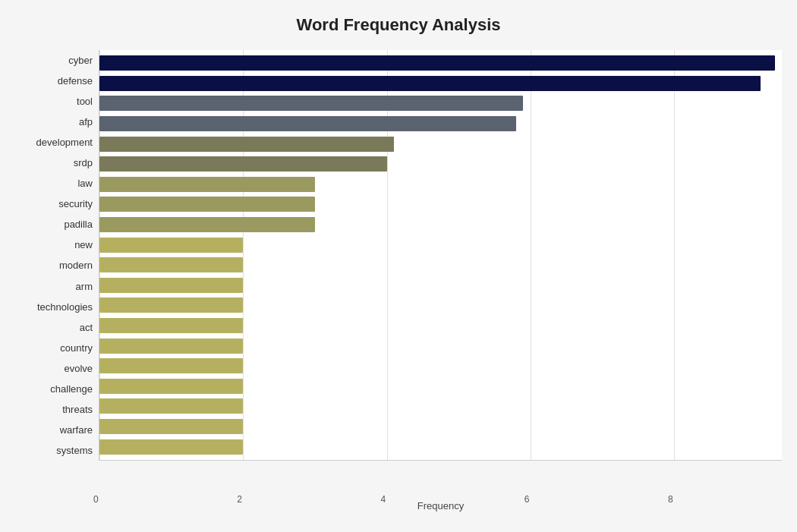 This screenshot has height=532, width=797. I want to click on y-label: technologies, so click(65, 307).